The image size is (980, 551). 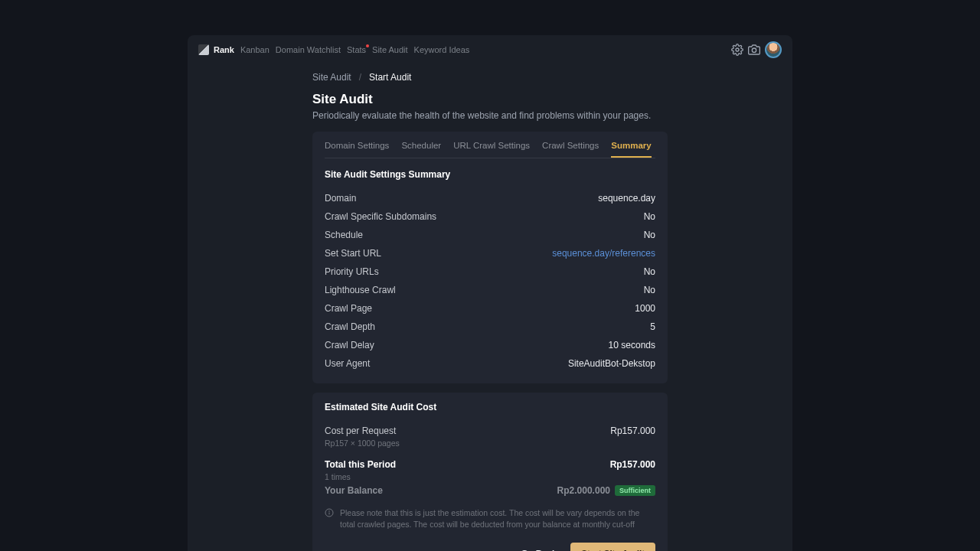 What do you see at coordinates (583, 491) in the screenshot?
I see `balance-amount: Rp2.000.000` at bounding box center [583, 491].